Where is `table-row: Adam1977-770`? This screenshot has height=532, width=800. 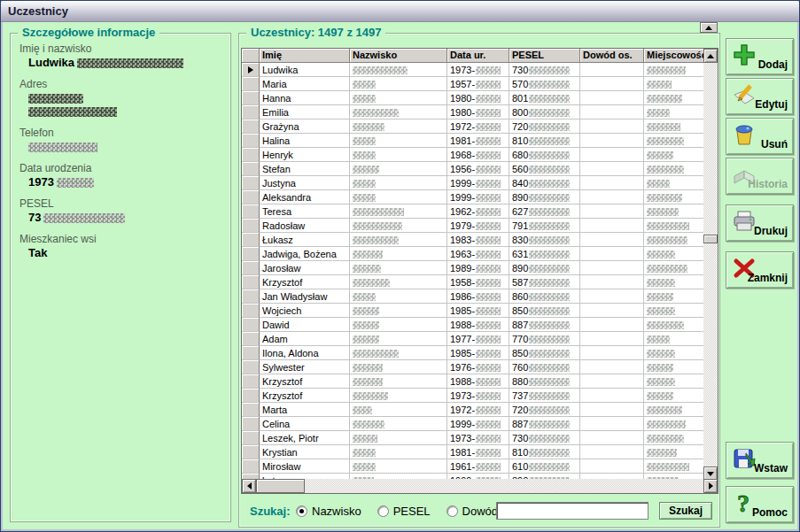 table-row: Adam1977-770 is located at coordinates (473, 339).